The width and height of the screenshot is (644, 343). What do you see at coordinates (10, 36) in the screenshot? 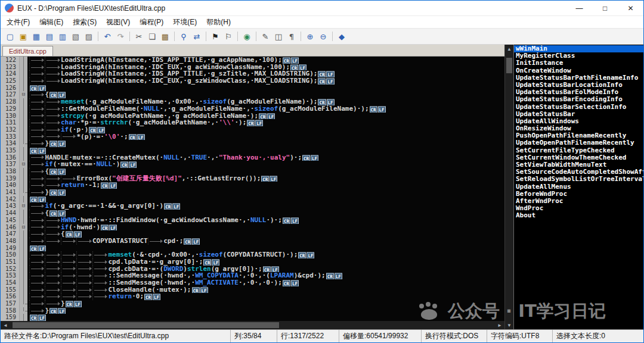
I see `new-file-icon: ▢` at bounding box center [10, 36].